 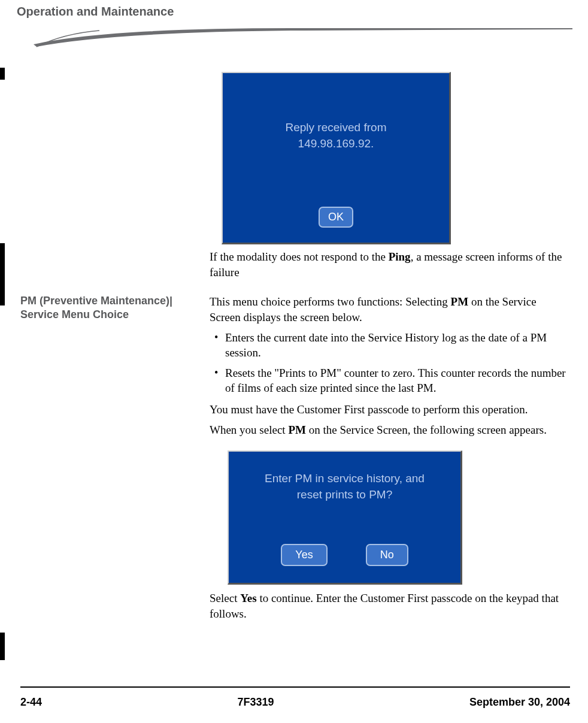 What do you see at coordinates (304, 555) in the screenshot?
I see `yes-button: Yes` at bounding box center [304, 555].